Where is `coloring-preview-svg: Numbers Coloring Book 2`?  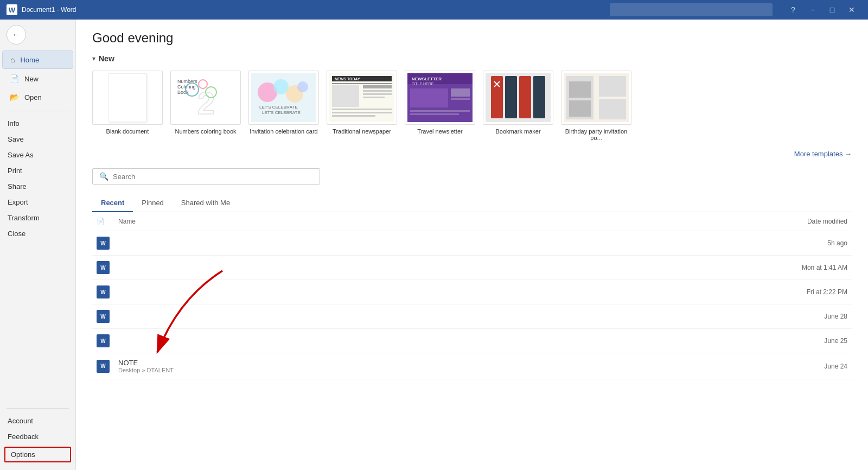 coloring-preview-svg: Numbers Coloring Book 2 is located at coordinates (206, 98).